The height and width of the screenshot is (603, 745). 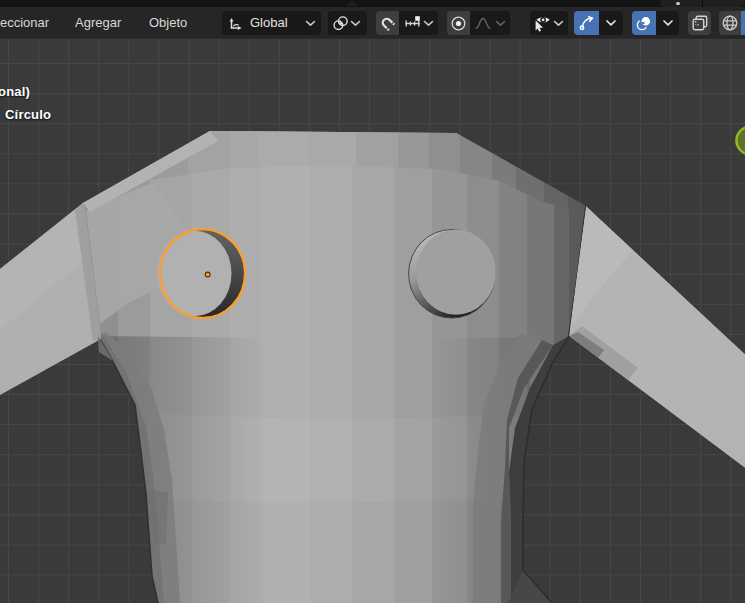 I want to click on show-gizmo-toggle, so click(x=586, y=23).